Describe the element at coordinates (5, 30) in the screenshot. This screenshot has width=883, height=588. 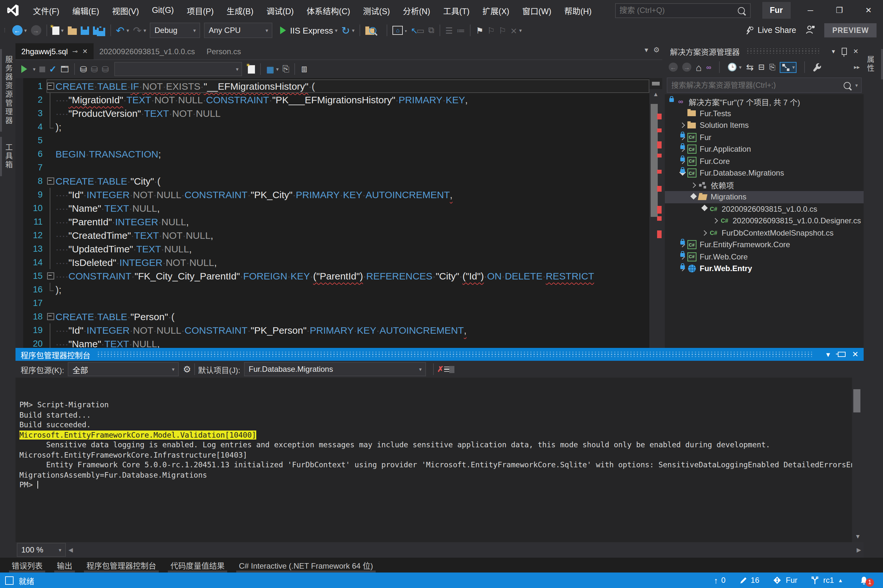
I see `toolbar-grip: ⁞` at that location.